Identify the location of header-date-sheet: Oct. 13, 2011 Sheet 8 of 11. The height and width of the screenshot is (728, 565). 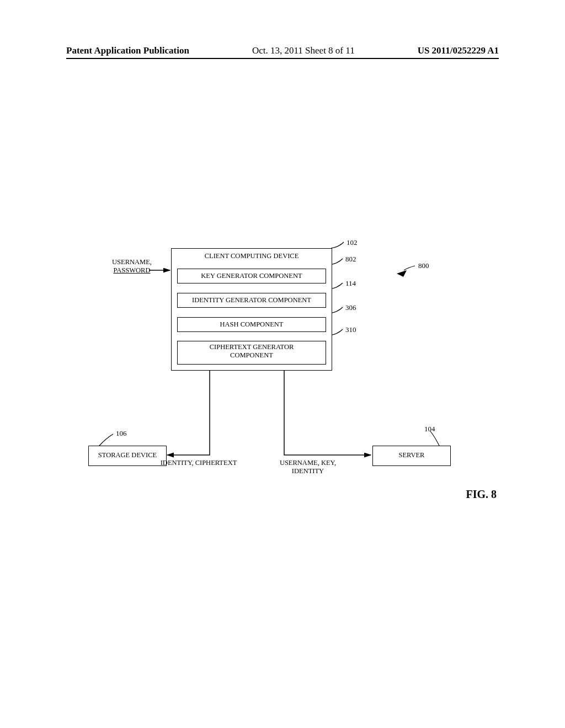
(303, 51).